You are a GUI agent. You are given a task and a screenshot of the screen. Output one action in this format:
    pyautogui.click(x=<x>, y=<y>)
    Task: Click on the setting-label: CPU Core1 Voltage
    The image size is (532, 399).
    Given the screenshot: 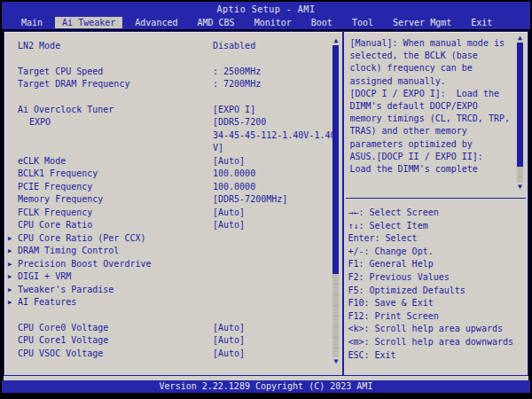 What is the action you would take?
    pyautogui.click(x=115, y=340)
    